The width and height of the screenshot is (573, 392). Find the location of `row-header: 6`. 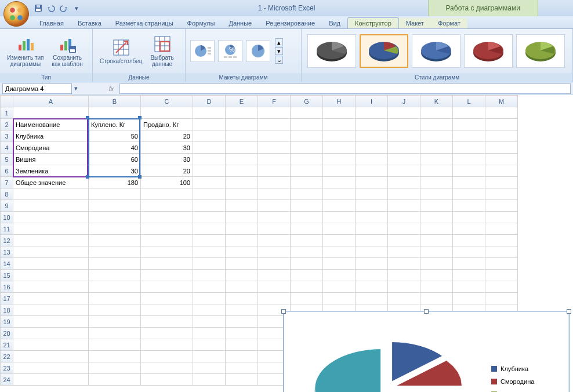

row-header: 6 is located at coordinates (7, 171).